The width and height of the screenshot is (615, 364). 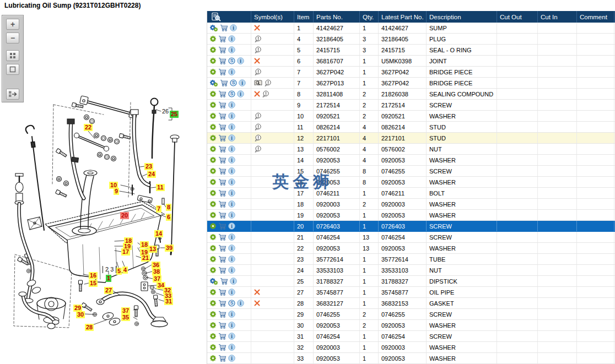 What do you see at coordinates (89, 327) in the screenshot?
I see `diagram-callout-28: 28` at bounding box center [89, 327].